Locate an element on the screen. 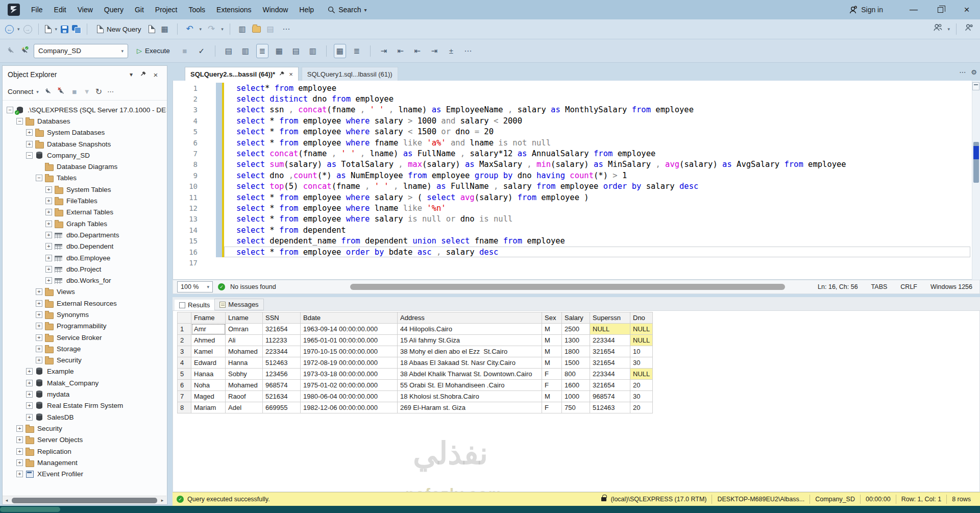  row-header: 8 is located at coordinates (185, 408).